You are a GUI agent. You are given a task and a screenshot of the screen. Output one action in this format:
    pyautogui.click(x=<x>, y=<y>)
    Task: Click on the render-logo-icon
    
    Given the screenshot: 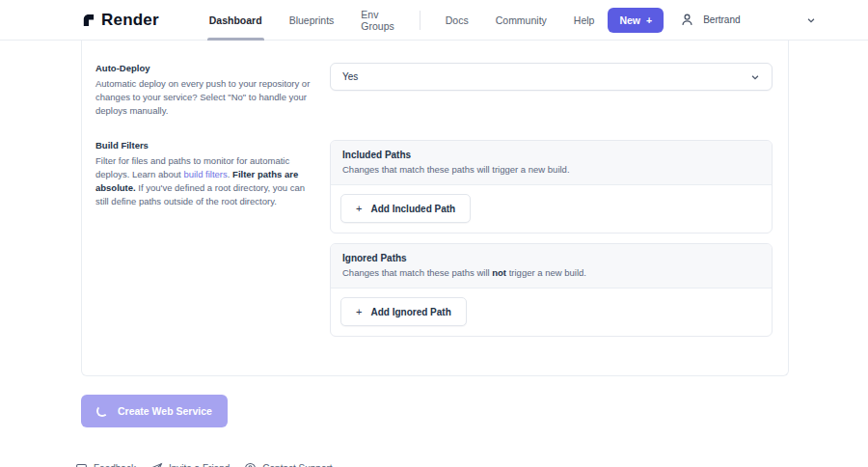 What is the action you would take?
    pyautogui.click(x=89, y=19)
    